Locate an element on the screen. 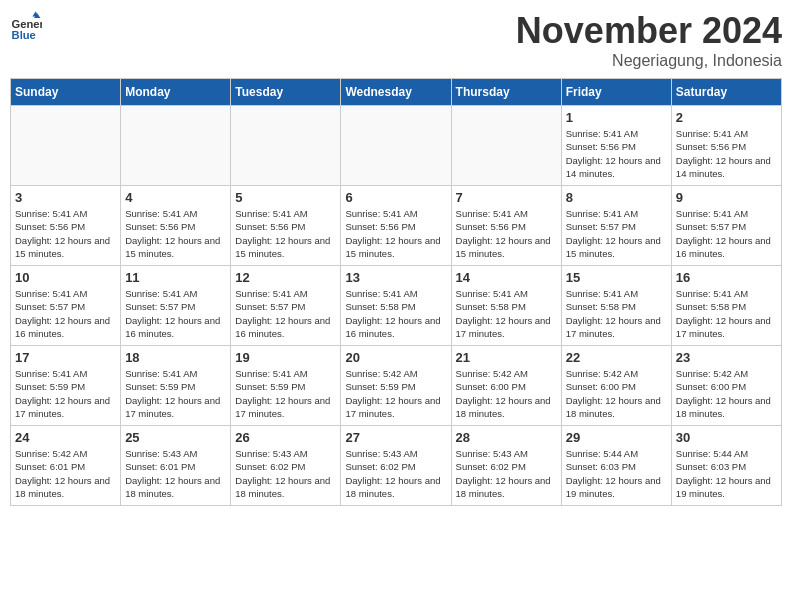 This screenshot has height=612, width=792. day-number: 27 is located at coordinates (396, 438).